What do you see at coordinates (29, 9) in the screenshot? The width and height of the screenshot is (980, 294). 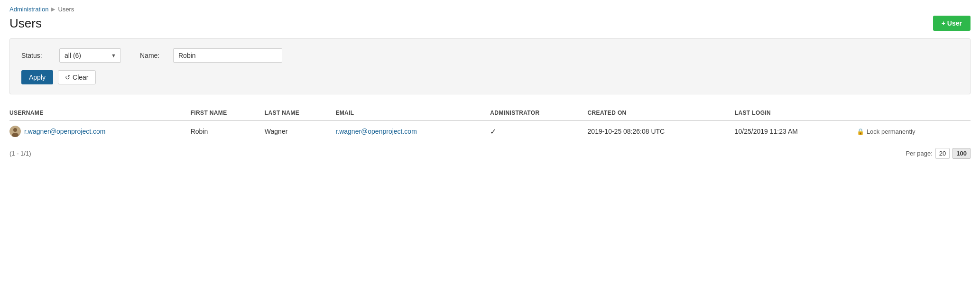 I see `breadcrumb-parent: Administration` at bounding box center [29, 9].